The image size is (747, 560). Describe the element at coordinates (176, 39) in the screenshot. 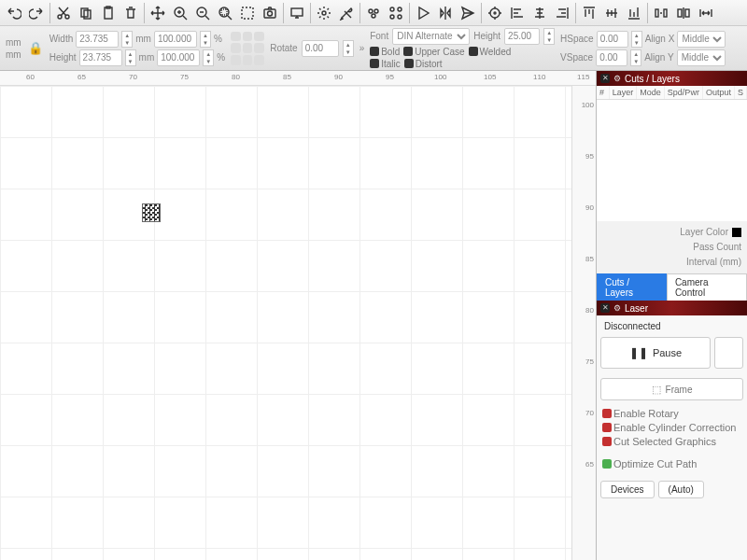

I see `scale-w-input` at that location.